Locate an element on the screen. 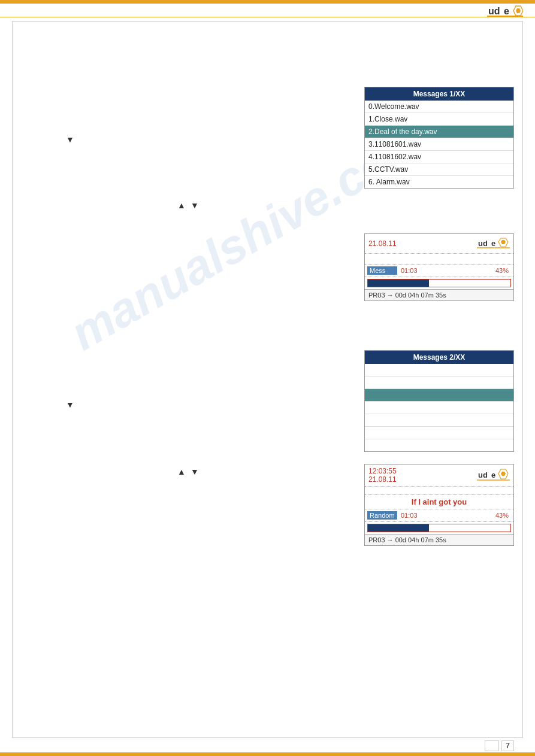 Image resolution: width=535 pixels, height=756 pixels. messages-row-4: 4.11081602.wav is located at coordinates (439, 157).